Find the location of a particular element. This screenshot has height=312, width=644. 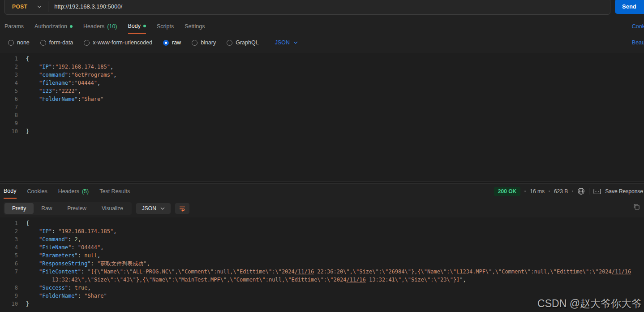

word-wrap-icon is located at coordinates (182, 208).